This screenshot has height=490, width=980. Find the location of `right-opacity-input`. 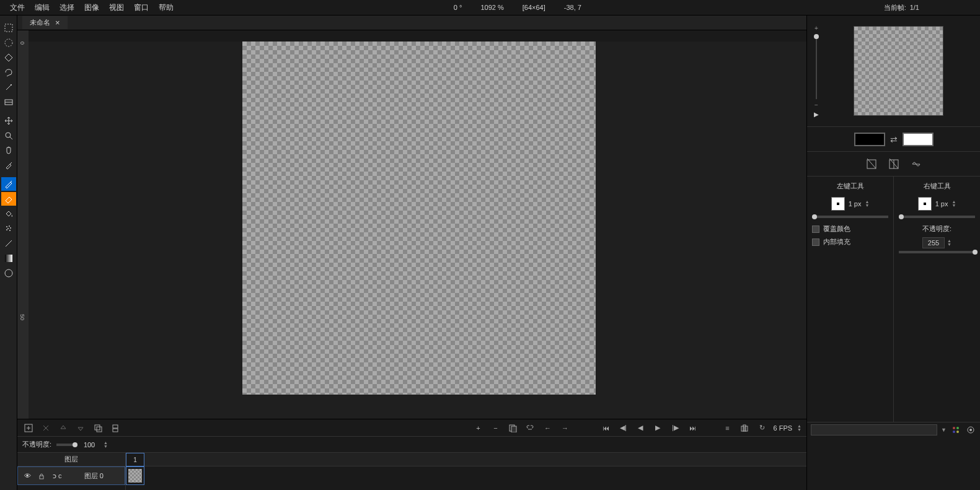

right-opacity-input is located at coordinates (934, 243).